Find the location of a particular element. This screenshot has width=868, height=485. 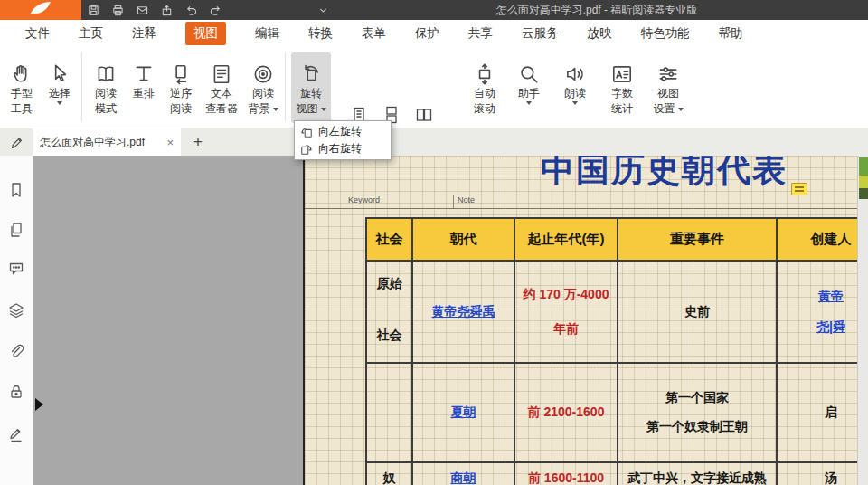

facing-view-button is located at coordinates (424, 115).